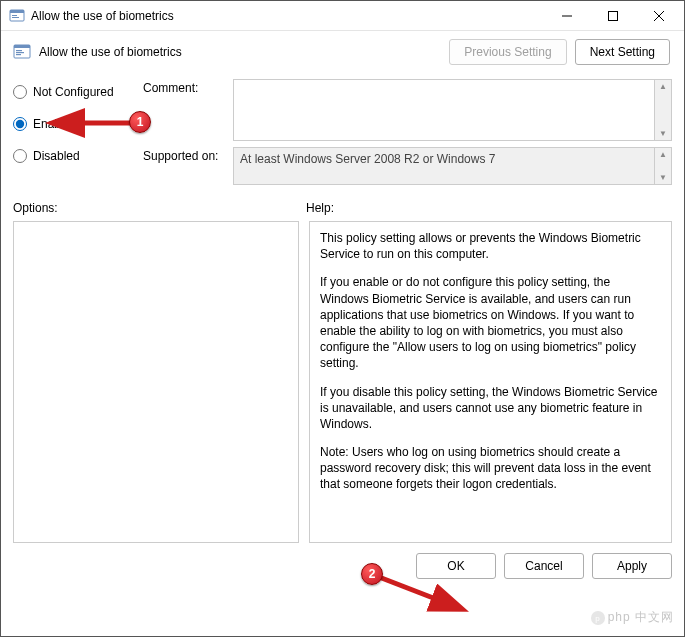 This screenshot has height=637, width=685. What do you see at coordinates (613, 16) in the screenshot?
I see `window-controls` at bounding box center [613, 16].